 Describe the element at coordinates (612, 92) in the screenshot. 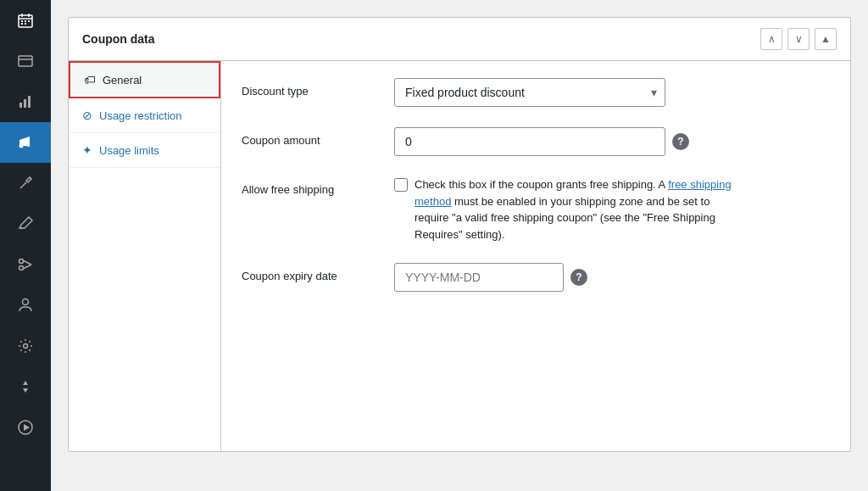

I see `discount-type-field: Percentage discount Fixed cart discount …` at that location.